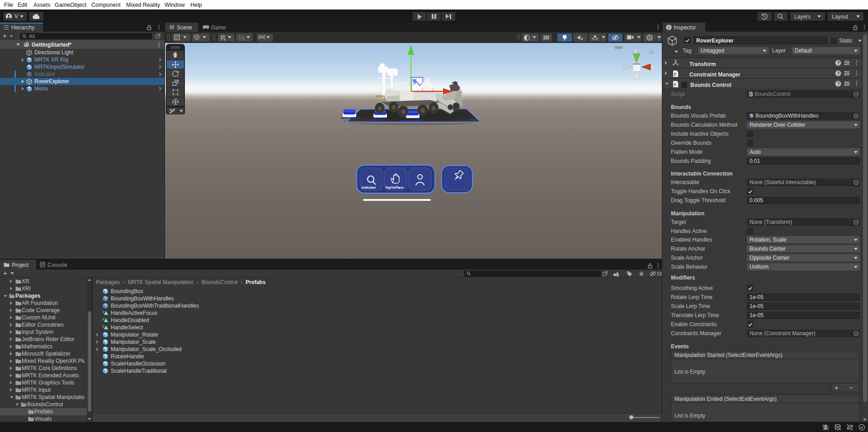 This screenshot has width=868, height=432. I want to click on svg-text: TapToPlace, so click(394, 187).